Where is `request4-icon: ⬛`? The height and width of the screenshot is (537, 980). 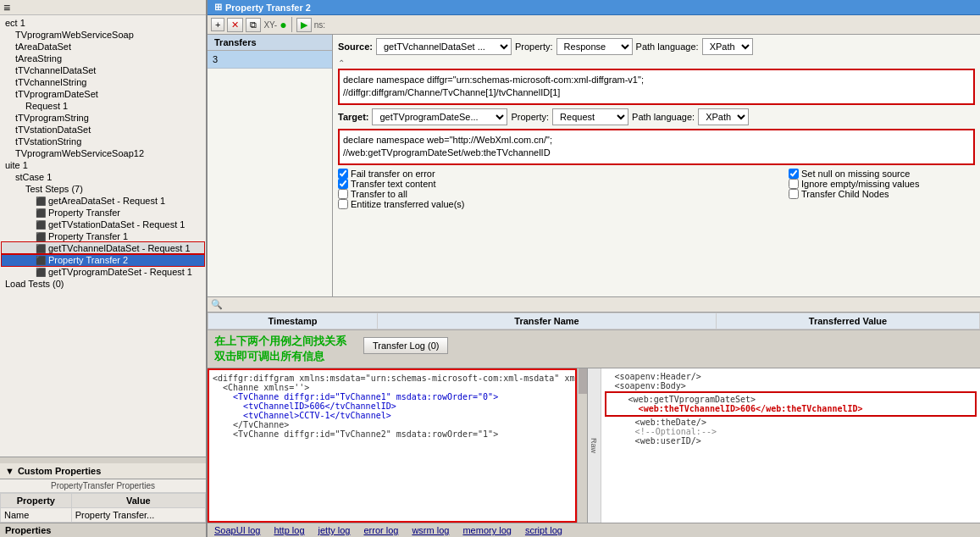
request4-icon: ⬛ is located at coordinates (41, 273).